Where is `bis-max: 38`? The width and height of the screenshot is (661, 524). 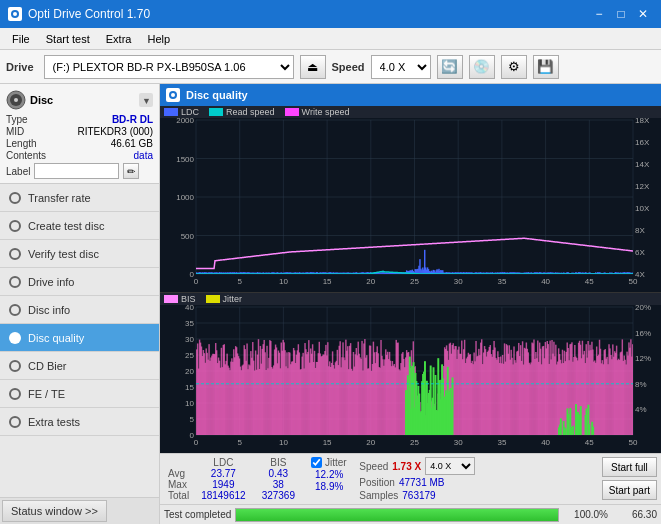 bis-max: 38 is located at coordinates (278, 484).